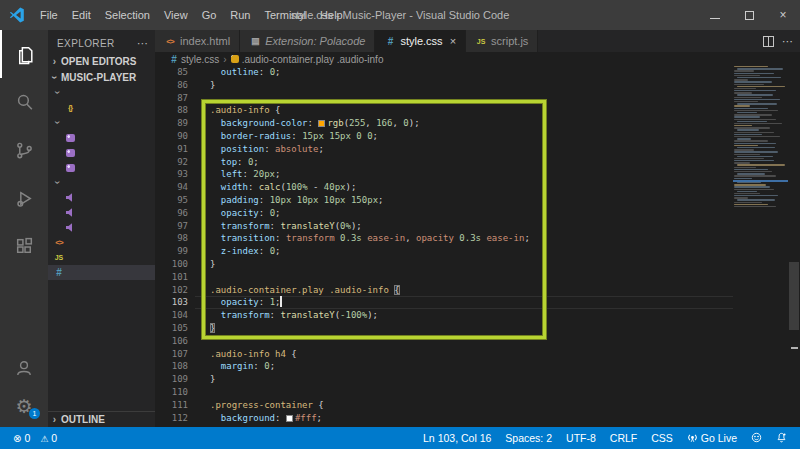  Describe the element at coordinates (351, 238) in the screenshot. I see `token: 0.3s` at that location.